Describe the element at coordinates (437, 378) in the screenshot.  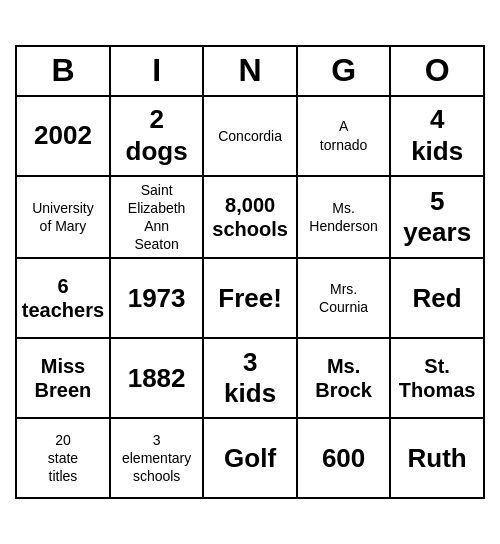
I see `bingo-cell-r3-c4: St.Thomas` at that location.